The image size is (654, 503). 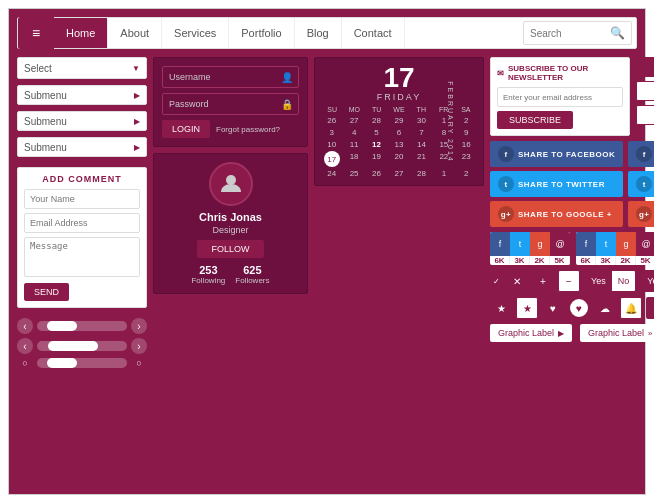 I want to click on button-3: Button 3, so click(x=645, y=115).